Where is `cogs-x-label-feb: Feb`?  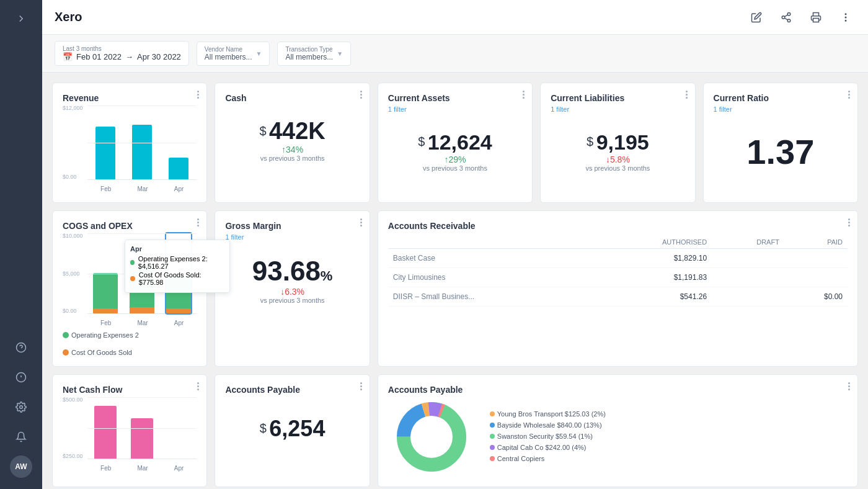 cogs-x-label-feb: Feb is located at coordinates (105, 323).